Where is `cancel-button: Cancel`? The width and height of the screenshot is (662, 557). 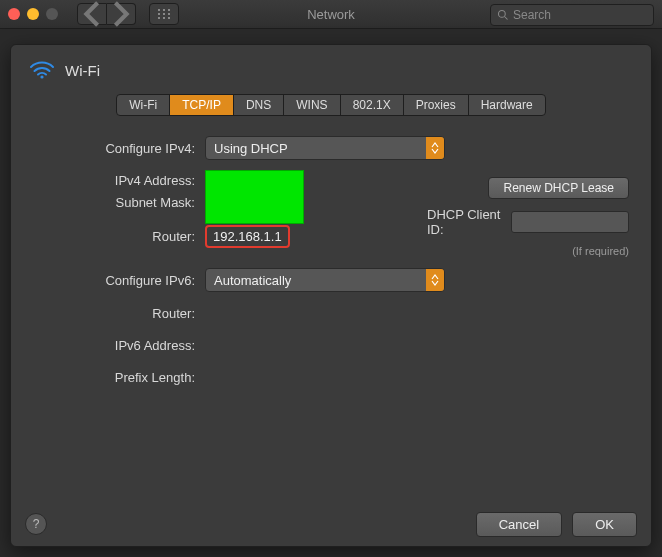
cancel-button: Cancel is located at coordinates (519, 524).